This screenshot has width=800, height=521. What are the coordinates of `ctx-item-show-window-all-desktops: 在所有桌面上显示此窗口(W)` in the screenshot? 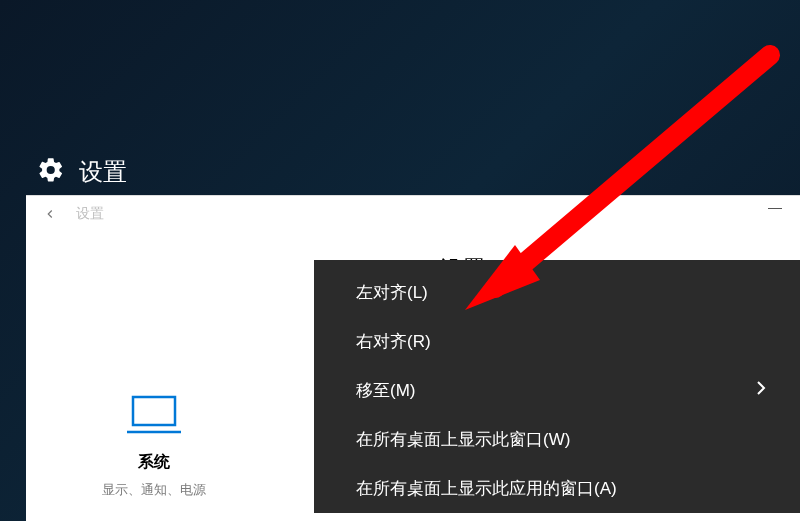 It's located at (557, 440).